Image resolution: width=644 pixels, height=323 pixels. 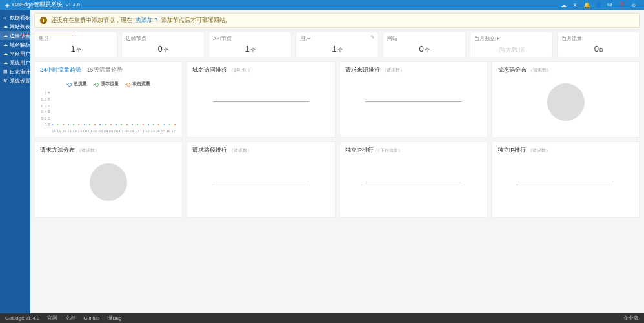 I want to click on bell-icon: 🔔, so click(x=587, y=5).